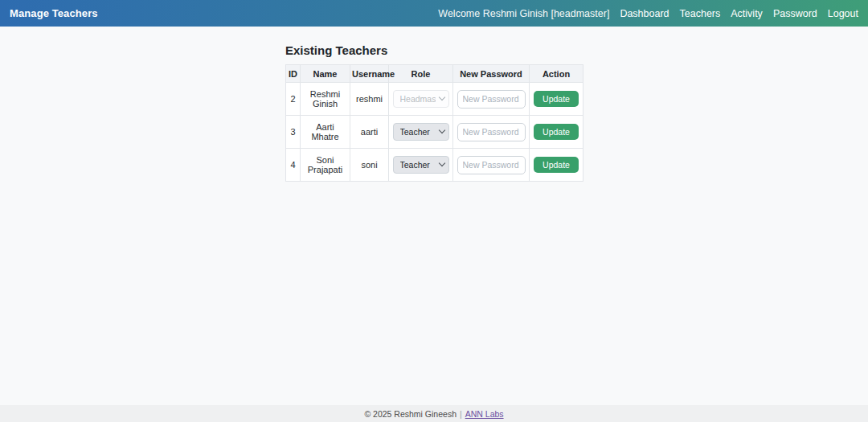 The height and width of the screenshot is (422, 868). Describe the element at coordinates (434, 413) in the screenshot. I see `page-footer: © 2025 Reshmi Gineesh | ANN Labs` at that location.